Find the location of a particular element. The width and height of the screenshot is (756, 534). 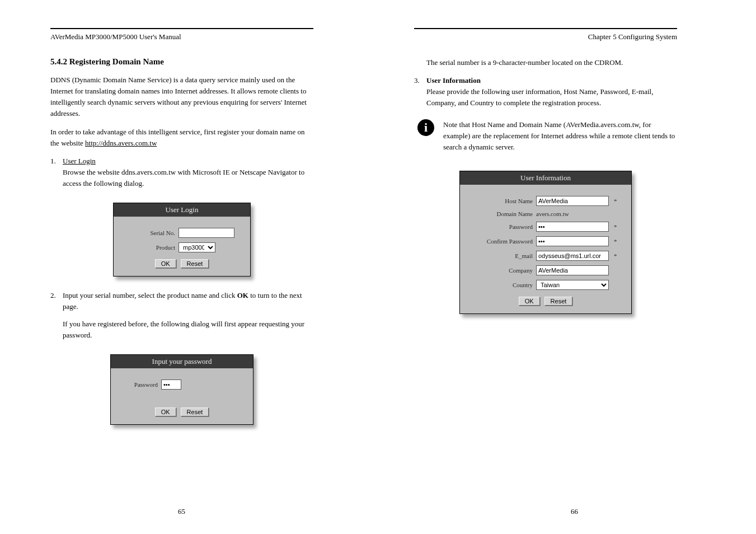

product-label: Product is located at coordinates (150, 247).